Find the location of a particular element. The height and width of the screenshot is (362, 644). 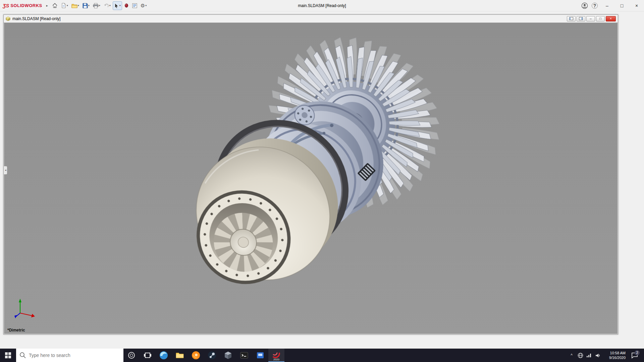

print-caret: ▾ is located at coordinates (100, 5).